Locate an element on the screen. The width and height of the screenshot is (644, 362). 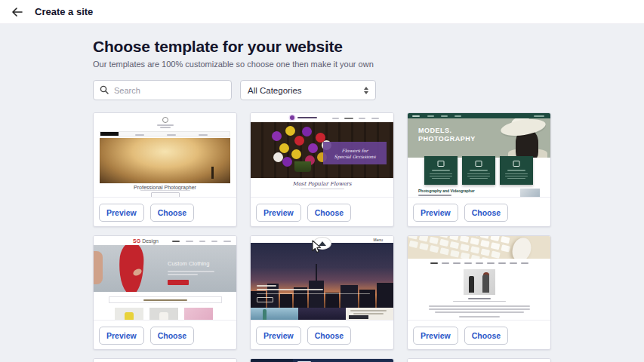
product-thumb-white-dress is located at coordinates (164, 314).